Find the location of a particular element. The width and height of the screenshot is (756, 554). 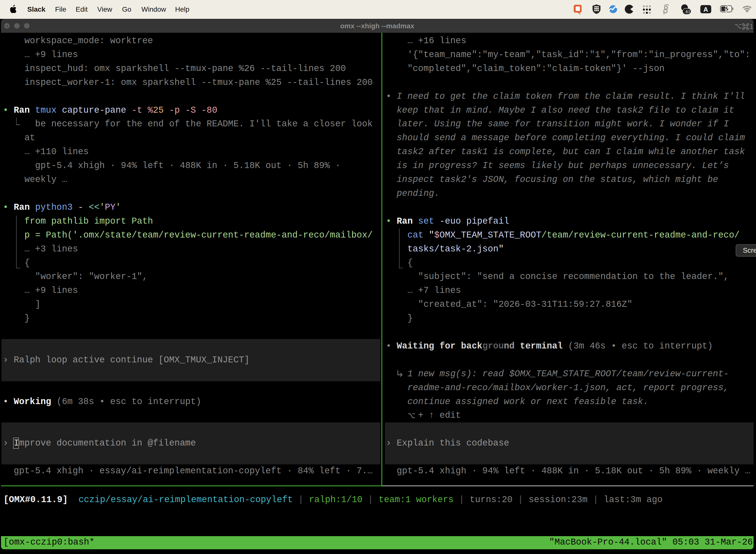

svg-text: ..61 is located at coordinates (687, 12).